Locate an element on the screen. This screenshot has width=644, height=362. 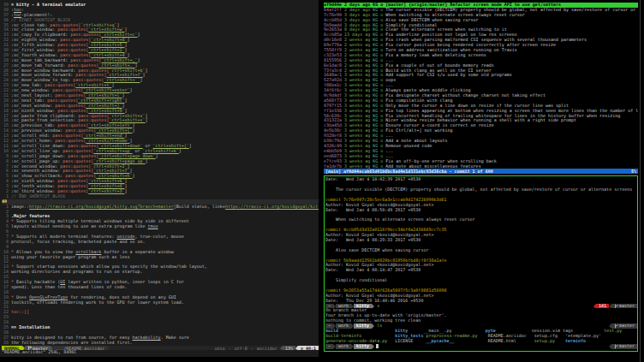
window-border is located at coordinates (641, 181).